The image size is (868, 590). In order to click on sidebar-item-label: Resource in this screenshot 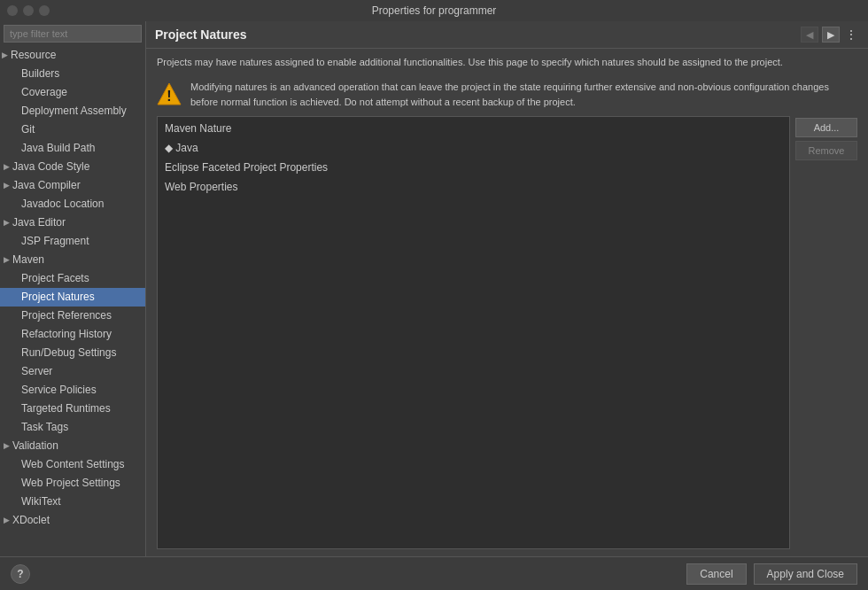, I will do `click(34, 55)`.